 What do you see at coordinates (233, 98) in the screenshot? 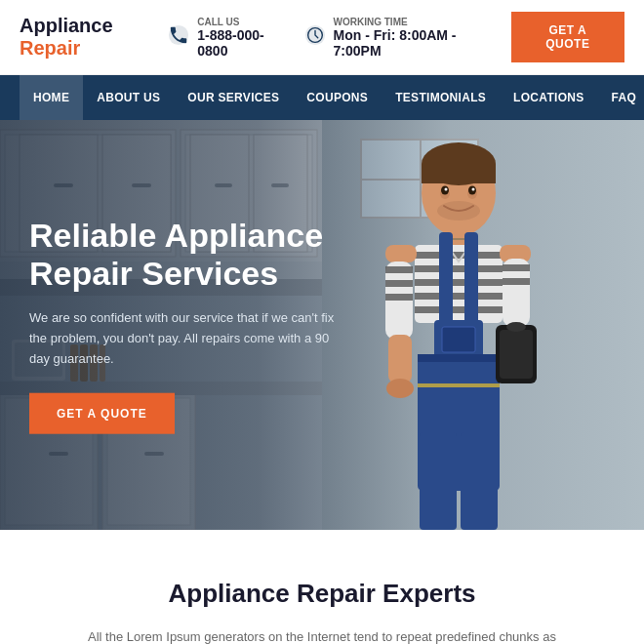
I see `nav-services: OUR SERVICES` at bounding box center [233, 98].